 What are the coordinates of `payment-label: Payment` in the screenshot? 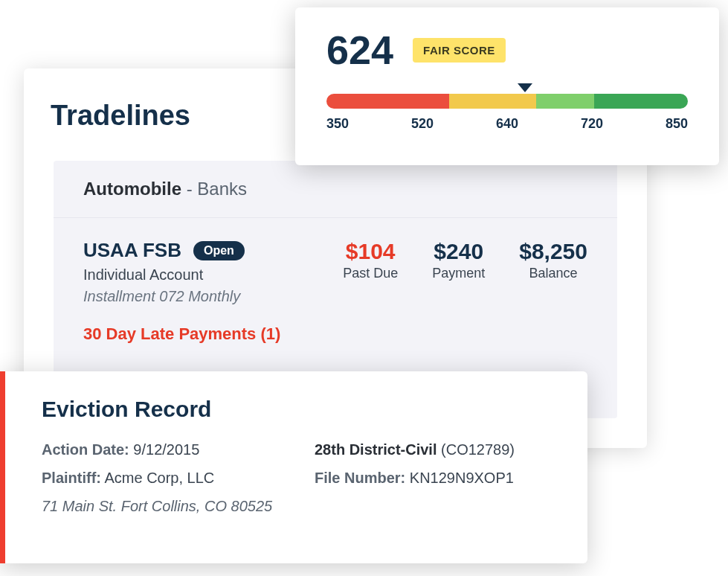 It's located at (458, 274).